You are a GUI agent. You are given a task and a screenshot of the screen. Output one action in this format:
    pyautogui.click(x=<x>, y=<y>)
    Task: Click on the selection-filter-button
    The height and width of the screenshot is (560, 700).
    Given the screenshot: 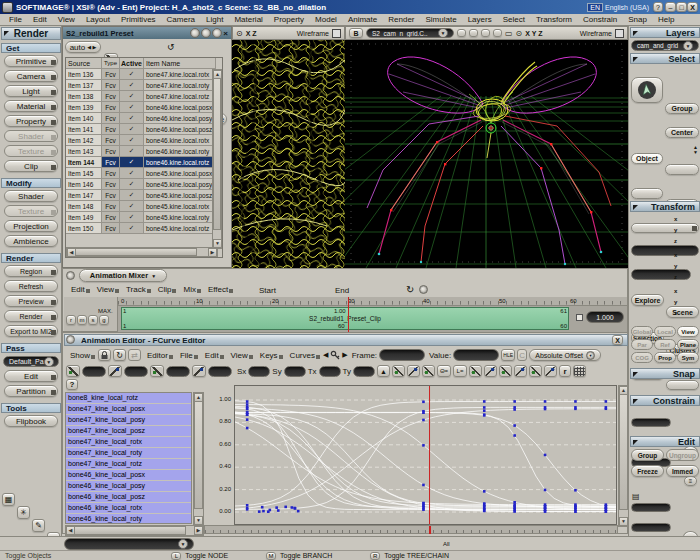 What is the action you would take?
    pyautogui.click(x=665, y=228)
    